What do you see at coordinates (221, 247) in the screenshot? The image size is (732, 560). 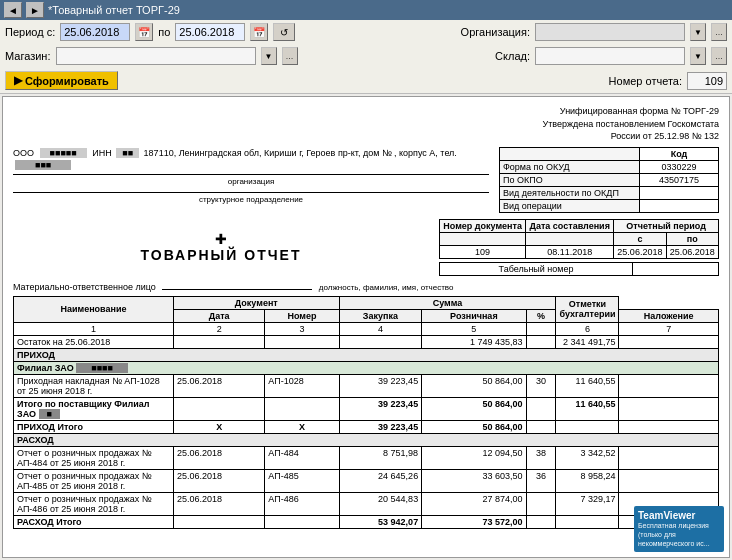 I see `doc-main-title: ✚ ТОВАРНЫЙ ОТЧЕТ` at bounding box center [221, 247].